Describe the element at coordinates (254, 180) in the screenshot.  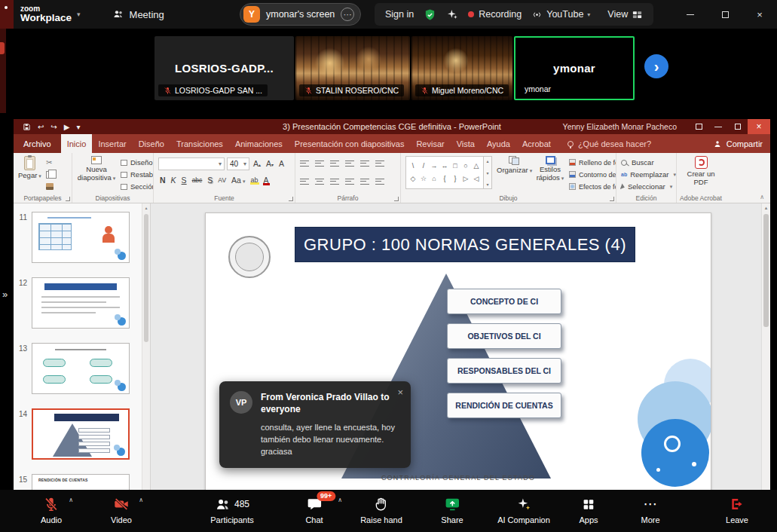
I see `highlight-color-button: ab` at that location.